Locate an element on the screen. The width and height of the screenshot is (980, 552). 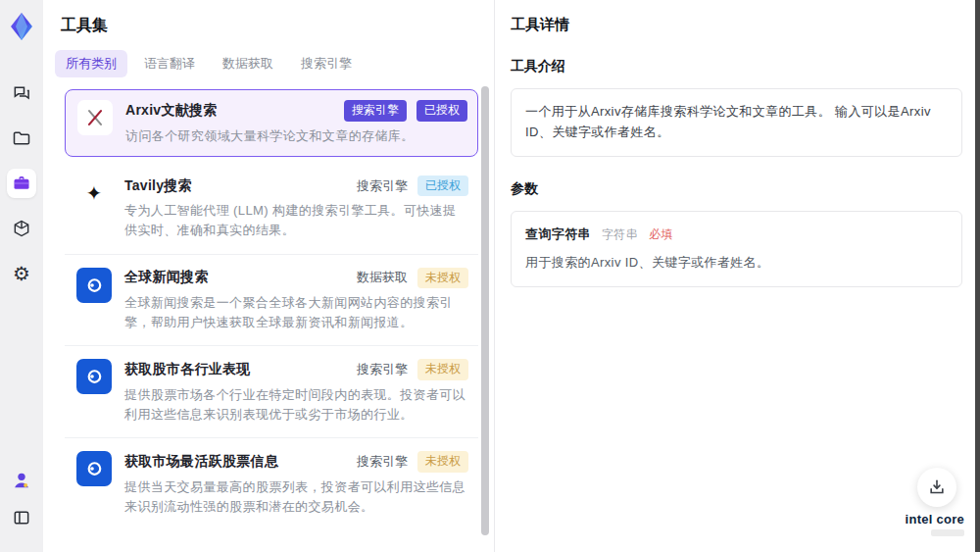
gear-glyph: ⚙ is located at coordinates (22, 274).